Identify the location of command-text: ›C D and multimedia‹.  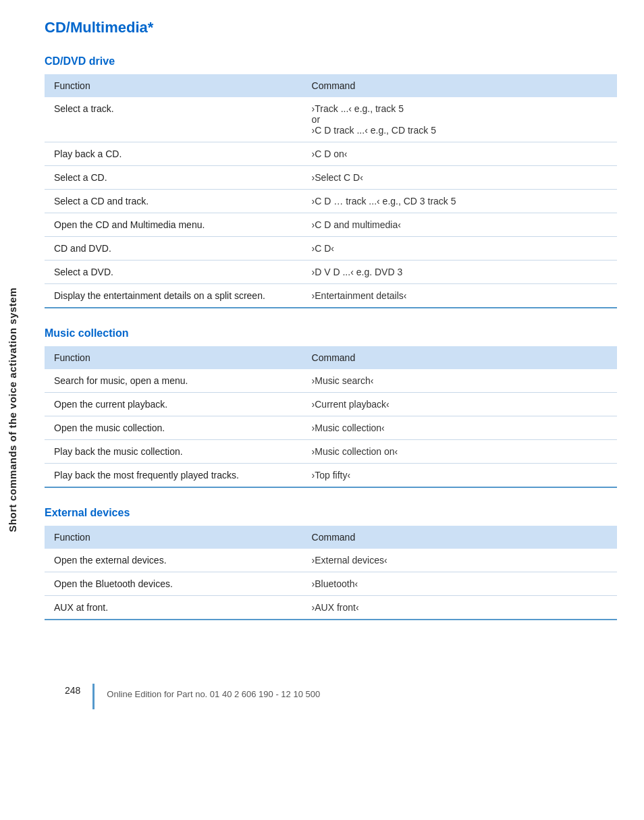
(356, 225).